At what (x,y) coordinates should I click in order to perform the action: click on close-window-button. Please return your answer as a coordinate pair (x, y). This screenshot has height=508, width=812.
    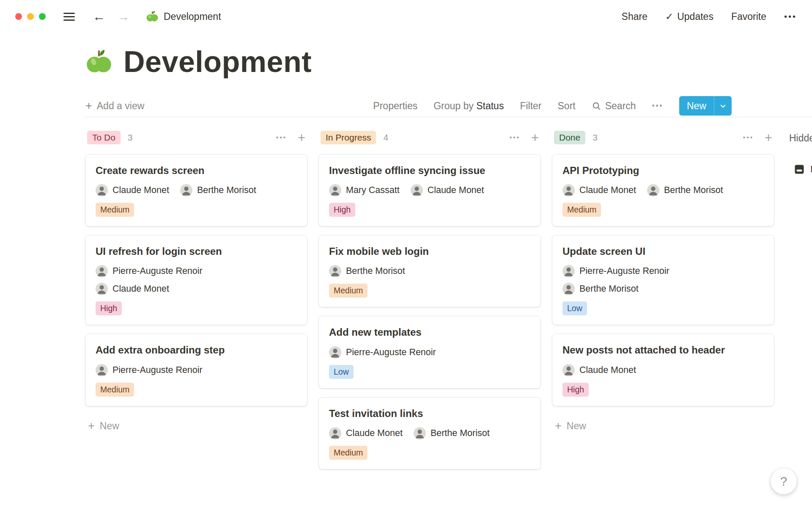
    Looking at the image, I should click on (19, 17).